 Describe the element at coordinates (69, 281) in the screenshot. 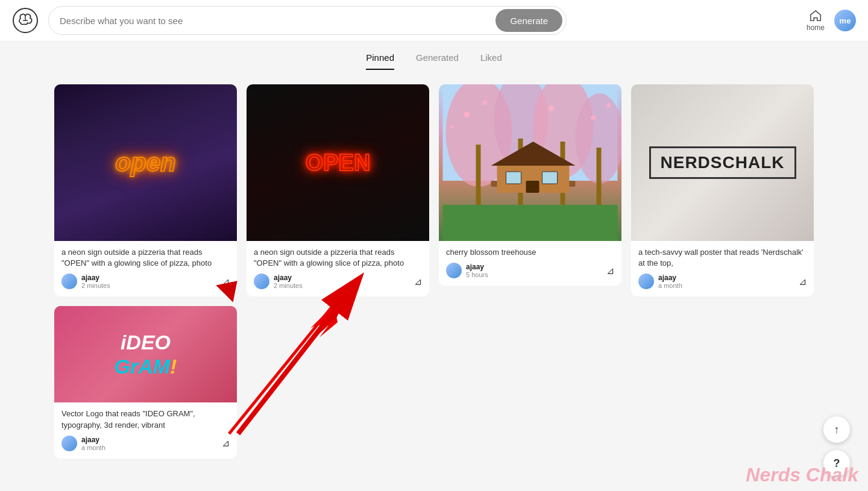

I see `card-1-avatar` at that location.